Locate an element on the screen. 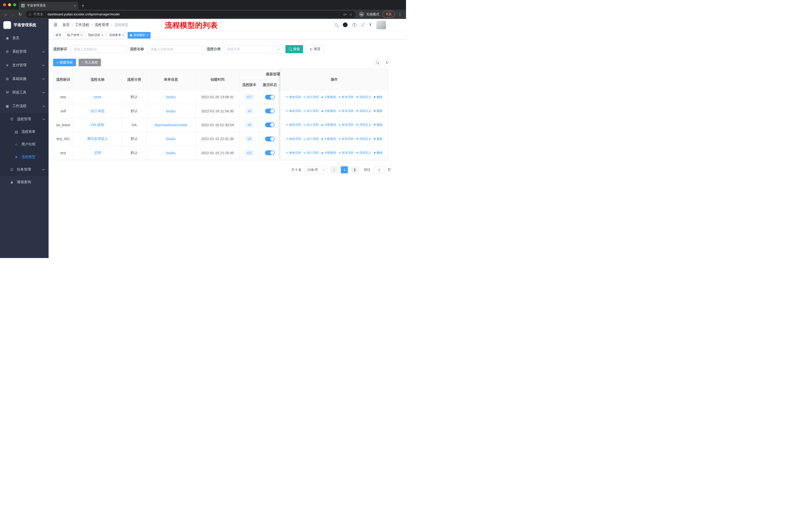 This screenshot has height=516, width=812. avatar is located at coordinates (381, 25).